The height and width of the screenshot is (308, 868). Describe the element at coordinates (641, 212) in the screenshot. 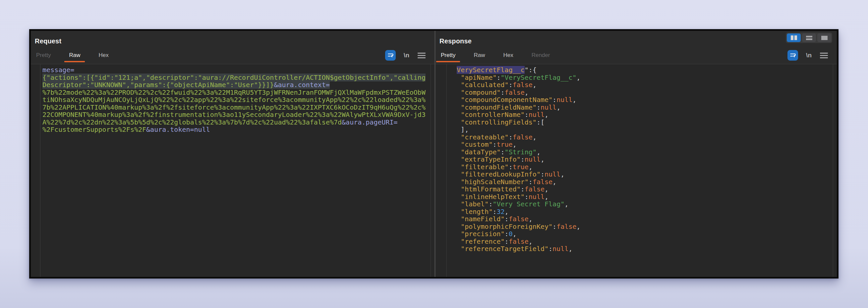

I see `code-line: "length":32,` at that location.